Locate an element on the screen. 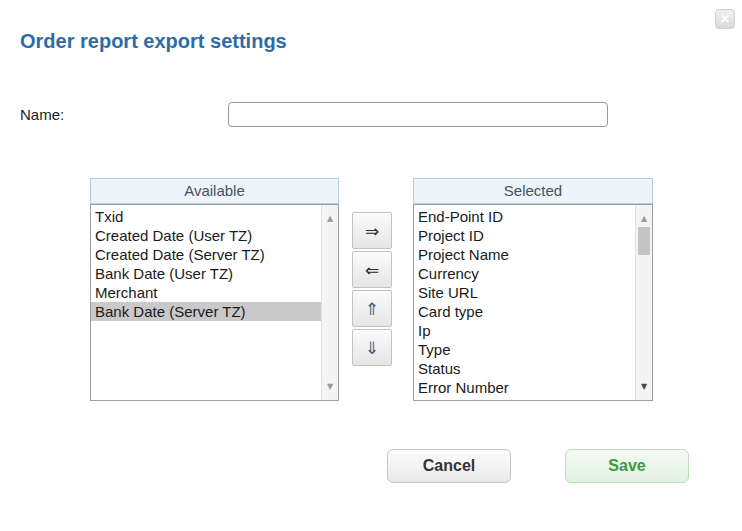 The height and width of the screenshot is (531, 742). list-item: Card type is located at coordinates (524, 312).